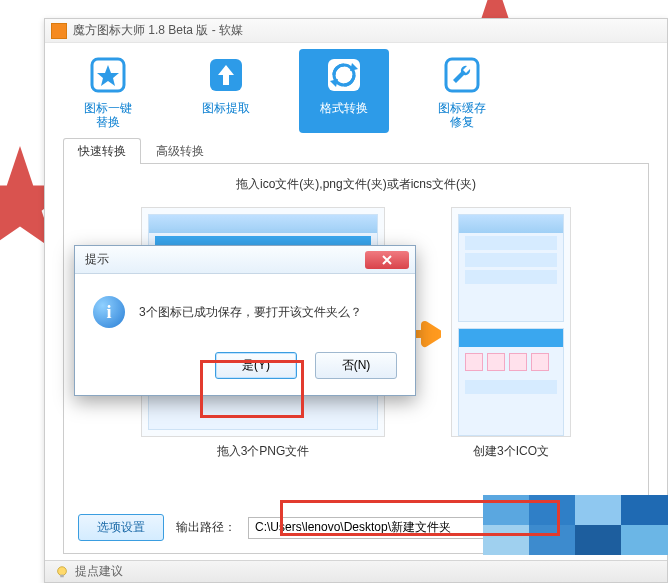  Describe the element at coordinates (97, 260) in the screenshot. I see `dialog-title: 提示` at that location.